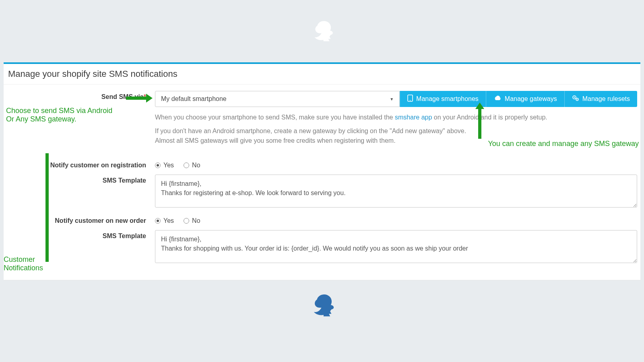  What do you see at coordinates (81, 220) in the screenshot?
I see `label-notify-order: Notify customer on new order` at bounding box center [81, 220].